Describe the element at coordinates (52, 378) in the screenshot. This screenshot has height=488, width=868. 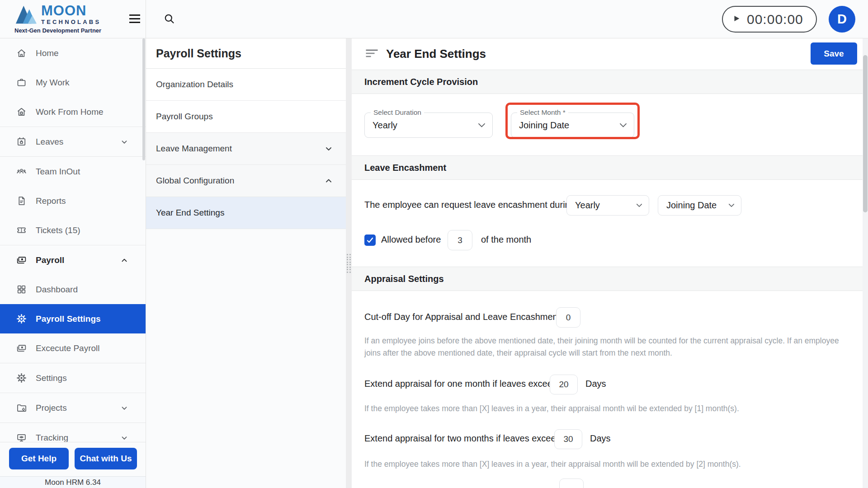
I see `sidebar-item-label: Settings` at that location.